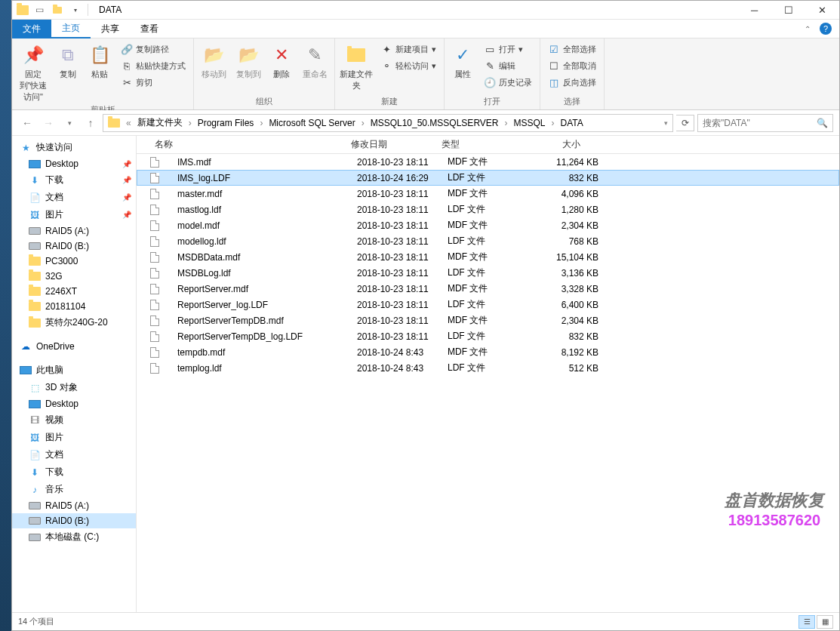 The image size is (840, 631). What do you see at coordinates (74, 198) in the screenshot?
I see `nav-documents: 📄文档📌` at bounding box center [74, 198].